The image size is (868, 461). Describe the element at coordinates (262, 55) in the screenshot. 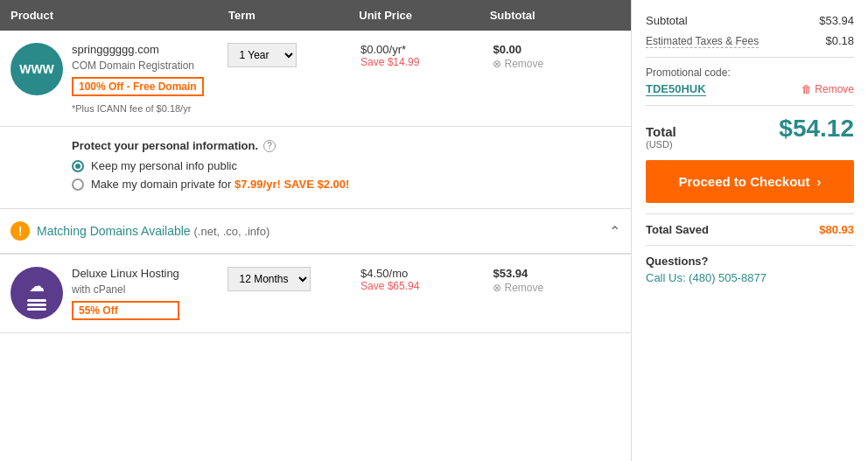

I see `domain-term-dropdown: 1 Year 2 Years 3 Years` at that location.